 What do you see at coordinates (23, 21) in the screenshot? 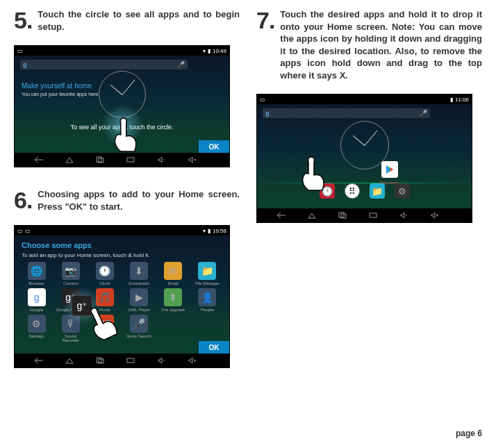
I see `step-number: 5.` at bounding box center [23, 21].